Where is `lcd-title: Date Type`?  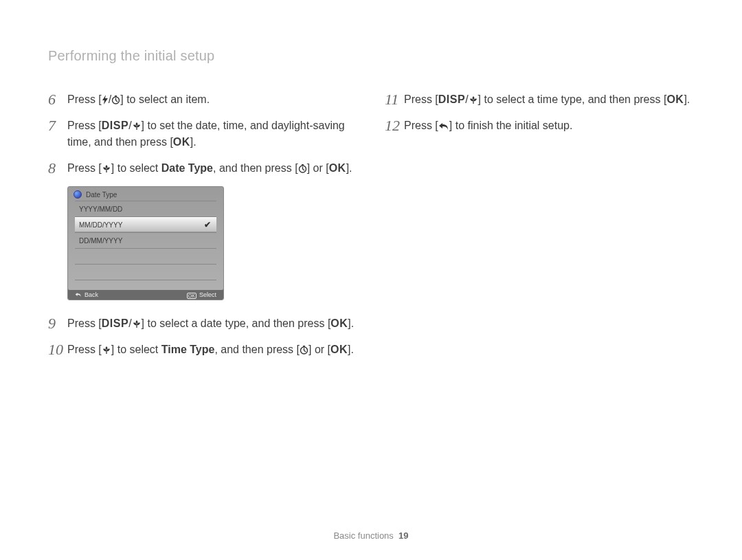
lcd-title: Date Type is located at coordinates (102, 195).